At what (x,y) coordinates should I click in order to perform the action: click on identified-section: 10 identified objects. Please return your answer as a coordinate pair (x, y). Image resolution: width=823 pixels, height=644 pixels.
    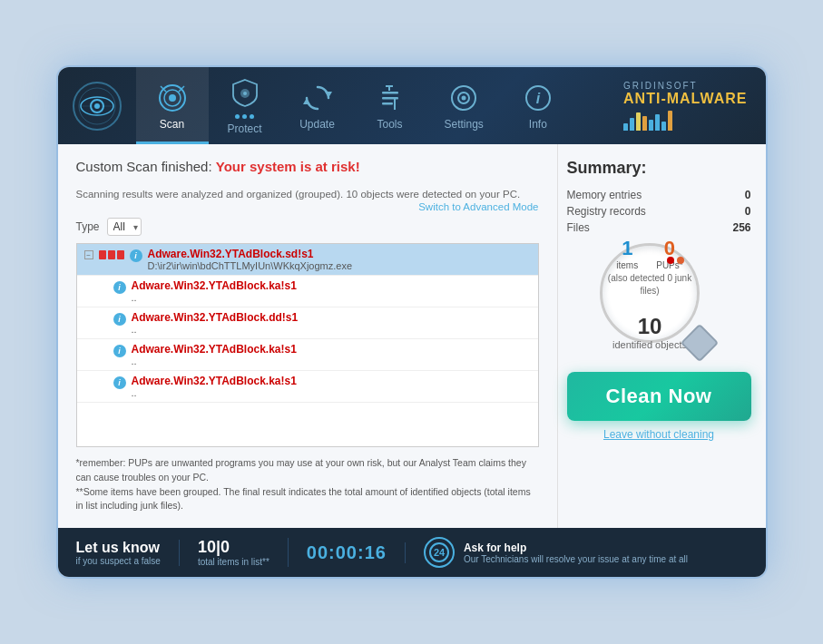
    Looking at the image, I should click on (650, 332).